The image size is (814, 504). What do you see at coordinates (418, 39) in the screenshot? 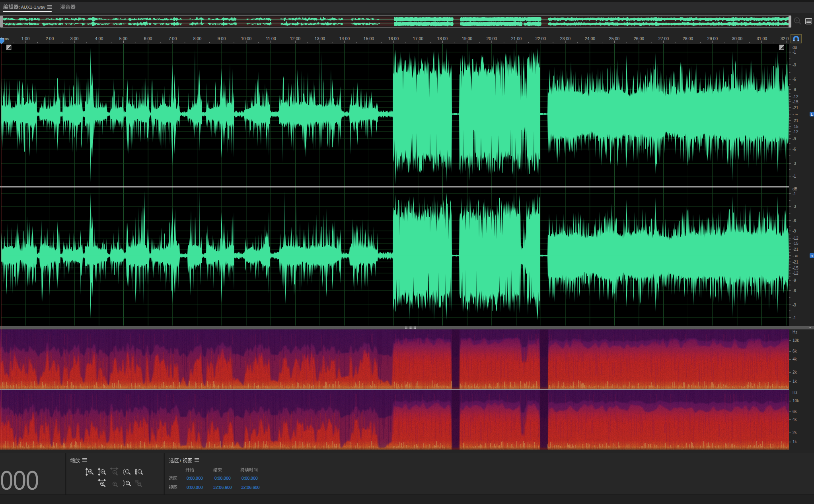
I see `svg-text: 17:00` at bounding box center [418, 39].